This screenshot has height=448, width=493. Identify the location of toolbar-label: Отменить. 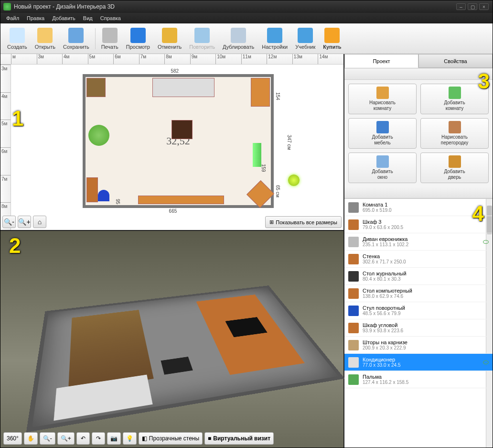
(170, 47).